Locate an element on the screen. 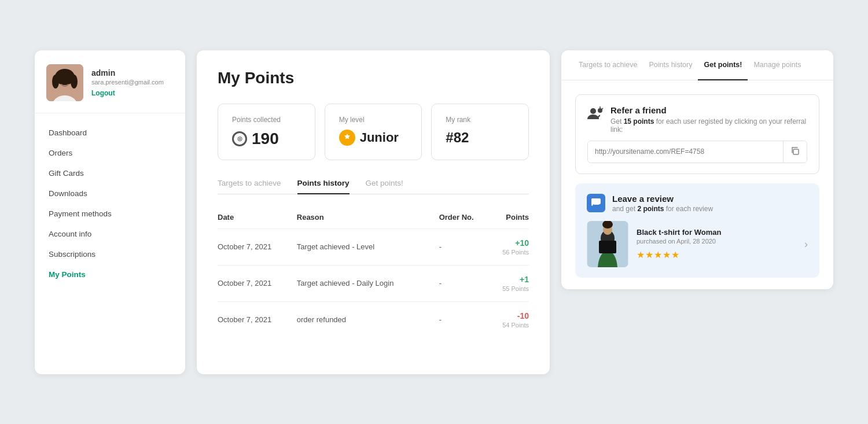 The width and height of the screenshot is (868, 424). table-row: October 7, 2021 Target achieved - Daily … is located at coordinates (373, 283).